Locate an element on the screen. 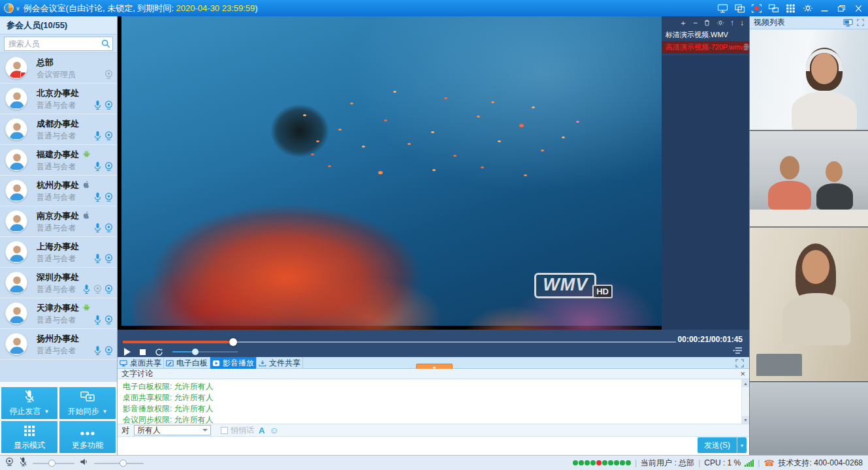 This screenshot has width=868, height=470. participant-row: 总部 会议管理员 is located at coordinates (59, 68).